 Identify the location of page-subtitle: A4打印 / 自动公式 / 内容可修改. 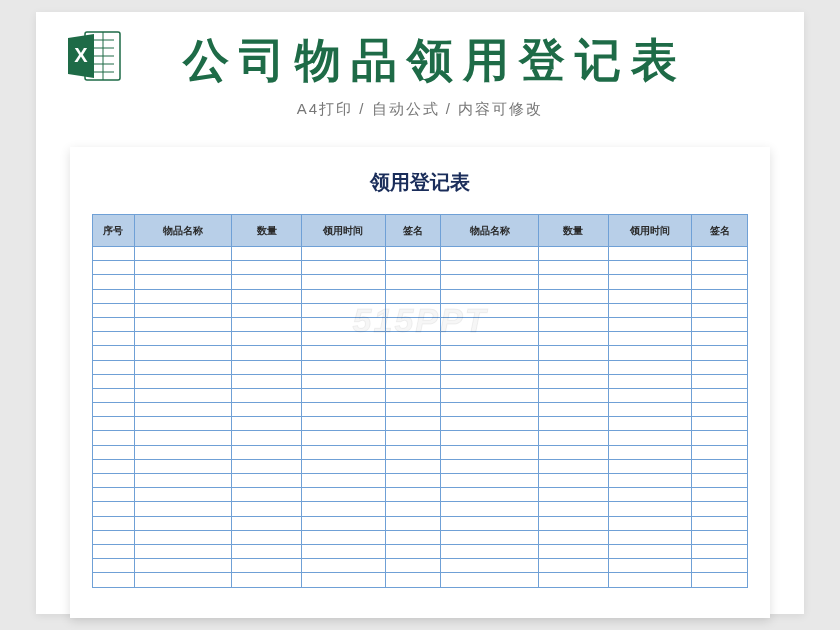
(420, 110).